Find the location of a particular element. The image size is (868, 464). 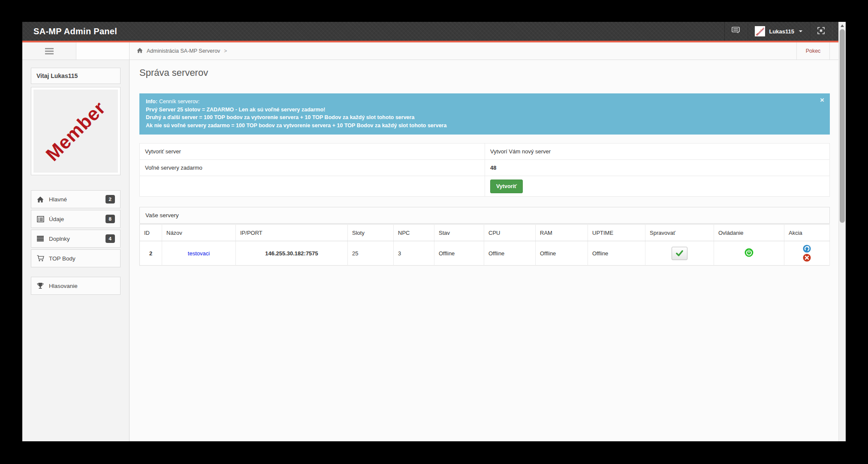

free-servers-label: Voľné servery zadarmo is located at coordinates (312, 168).